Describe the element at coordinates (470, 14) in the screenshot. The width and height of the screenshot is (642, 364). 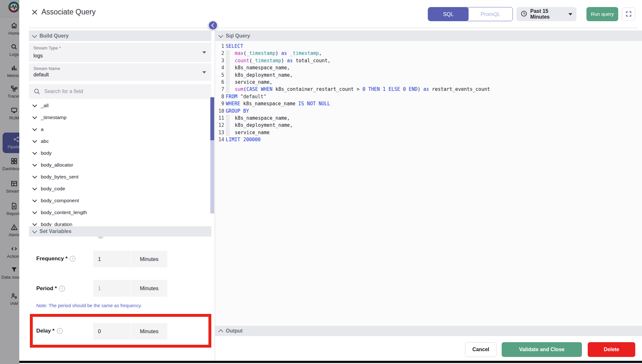
I see `query-language-toggle: SQL PromQL` at that location.